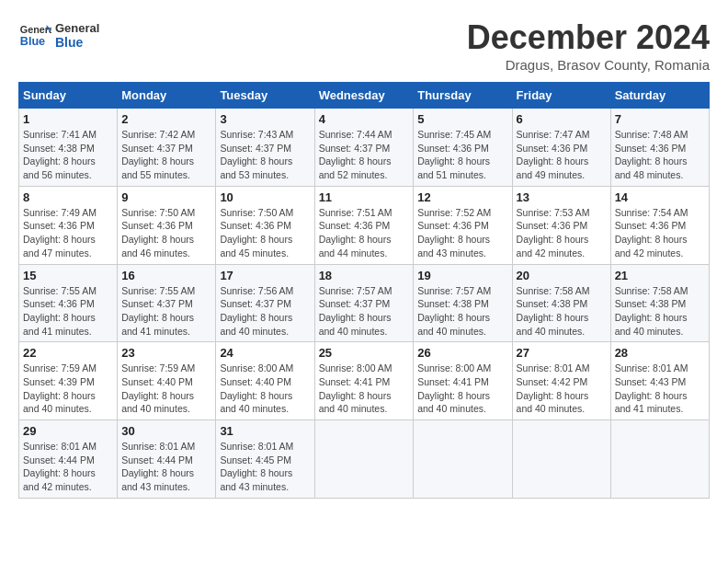 The width and height of the screenshot is (728, 563). Describe the element at coordinates (158, 311) in the screenshot. I see `day-detail: Sunrise: 7:55 AMSunset: 4:37 PMDaylight:…` at that location.